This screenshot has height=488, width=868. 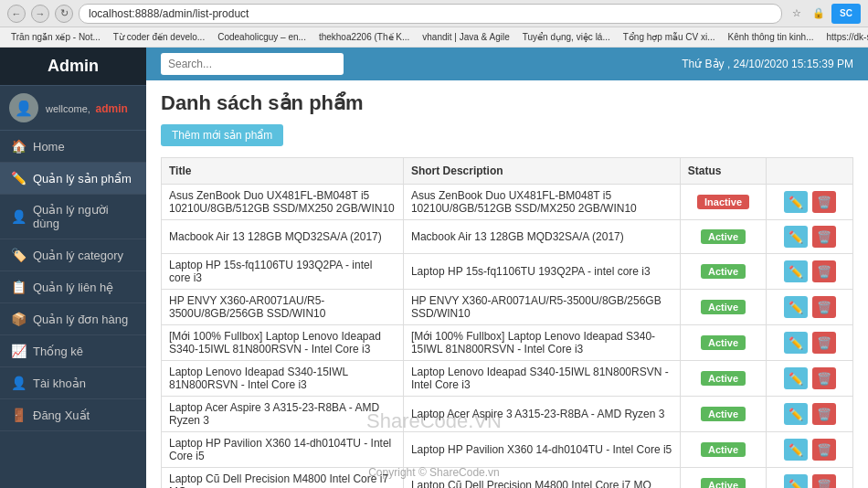 What do you see at coordinates (797, 14) in the screenshot?
I see `bookmark-icon: ☆` at bounding box center [797, 14].